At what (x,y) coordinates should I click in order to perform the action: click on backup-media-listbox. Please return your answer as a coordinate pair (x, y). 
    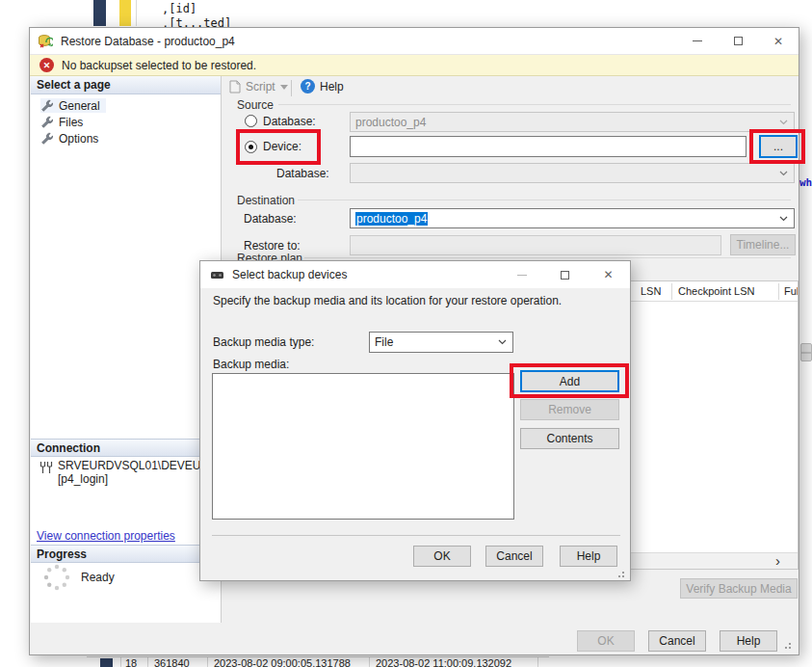
    Looking at the image, I should click on (363, 446).